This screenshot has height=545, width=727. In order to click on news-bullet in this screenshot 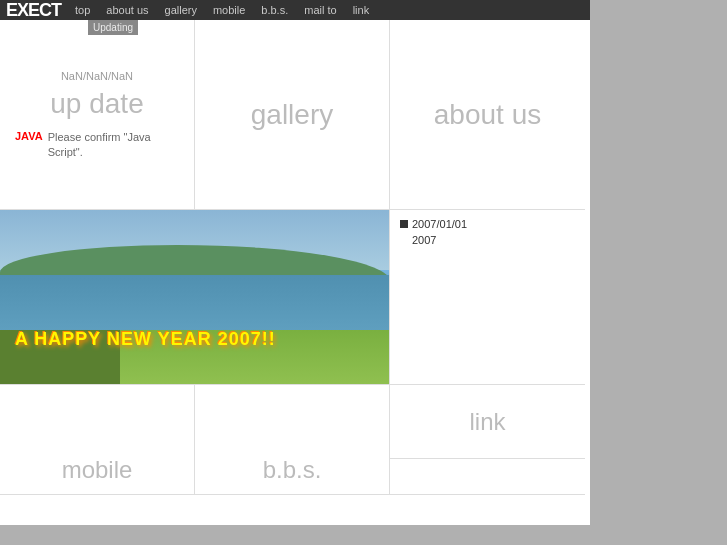, I will do `click(404, 224)`.